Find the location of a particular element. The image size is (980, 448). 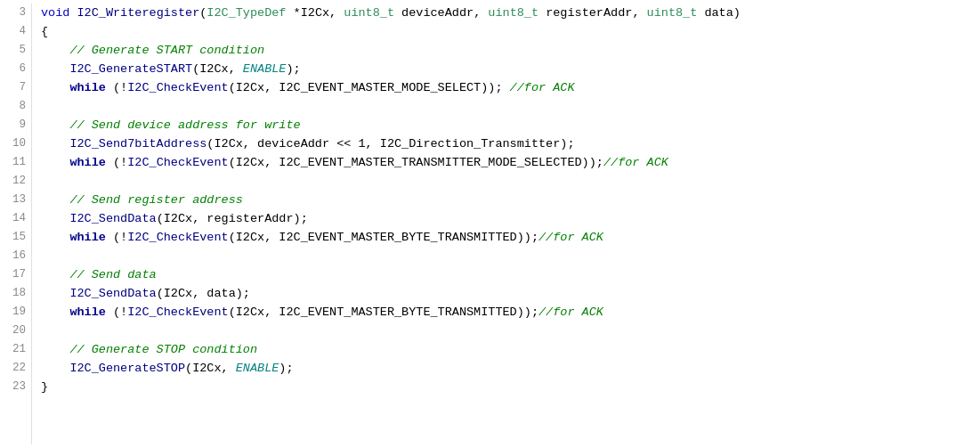

token-fn-call: I2C_GenerateSTART is located at coordinates (131, 69).